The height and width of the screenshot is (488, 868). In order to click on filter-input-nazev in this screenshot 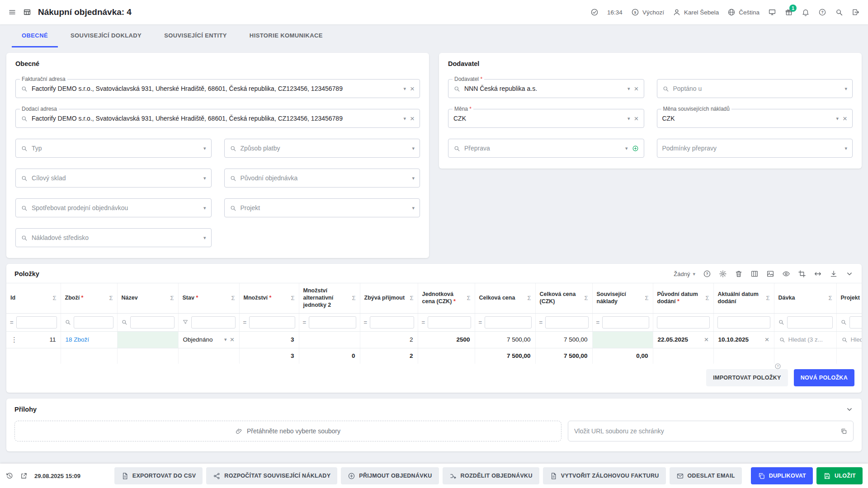, I will do `click(152, 323)`.